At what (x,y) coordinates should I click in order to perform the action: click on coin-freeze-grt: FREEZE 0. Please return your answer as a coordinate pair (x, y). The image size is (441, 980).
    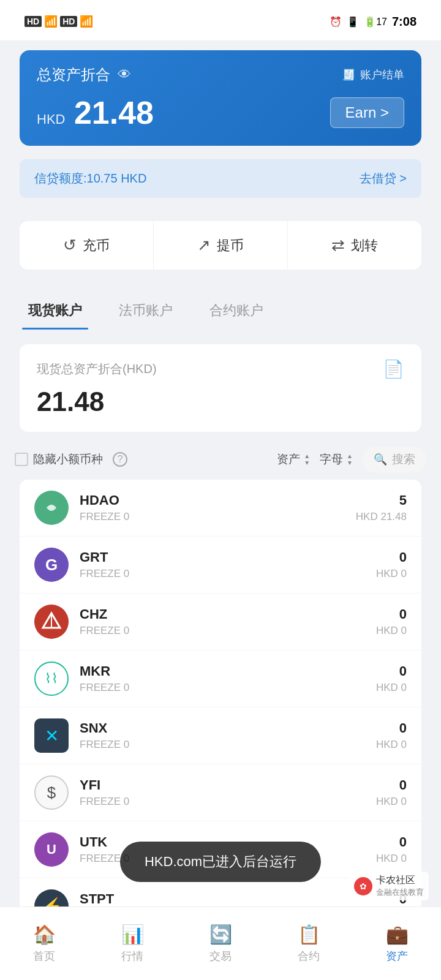
    Looking at the image, I should click on (228, 574).